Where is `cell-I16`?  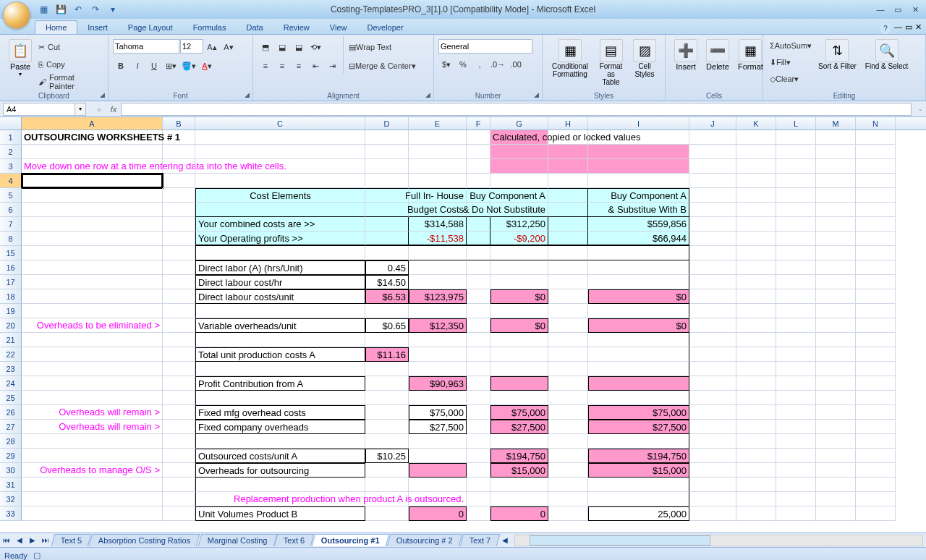 cell-I16 is located at coordinates (639, 268).